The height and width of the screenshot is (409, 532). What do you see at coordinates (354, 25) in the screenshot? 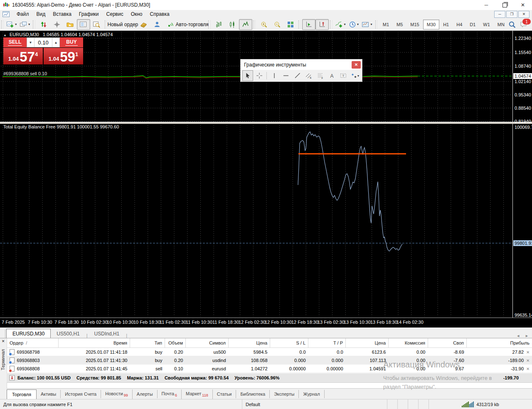
I see `periods-button: ▾` at bounding box center [354, 25].